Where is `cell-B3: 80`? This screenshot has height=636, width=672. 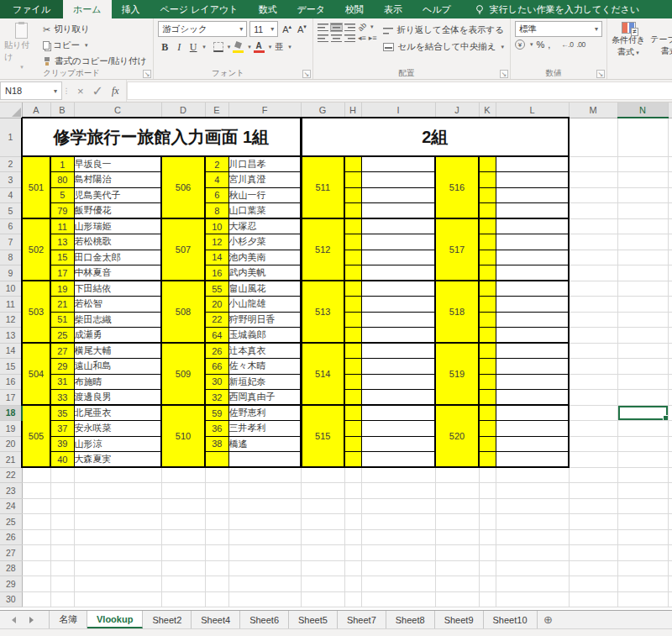
cell-B3: 80 is located at coordinates (62, 180).